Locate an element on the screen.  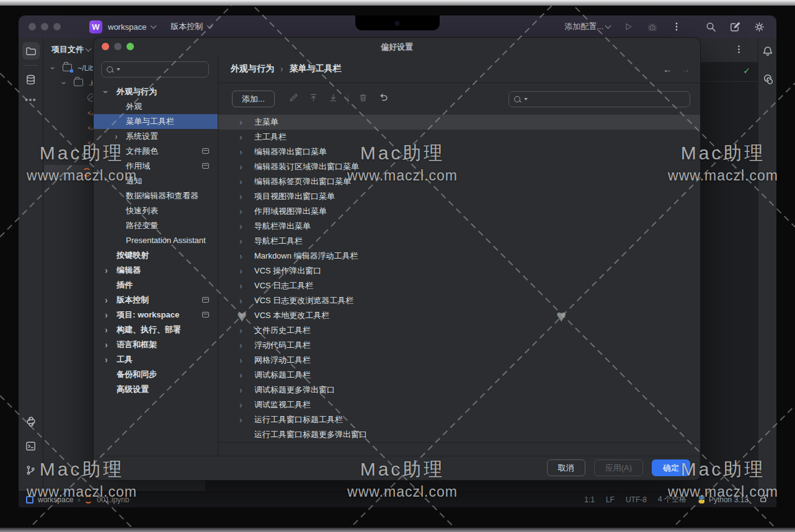
toolbar-list-item: 主工具栏 is located at coordinates (459, 137).